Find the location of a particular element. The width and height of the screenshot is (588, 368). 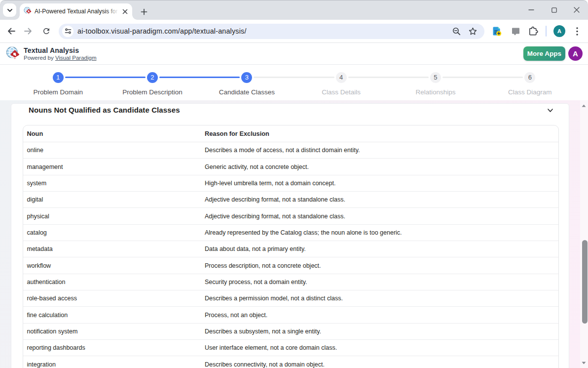

noun-cell: metadata is located at coordinates (112, 249).